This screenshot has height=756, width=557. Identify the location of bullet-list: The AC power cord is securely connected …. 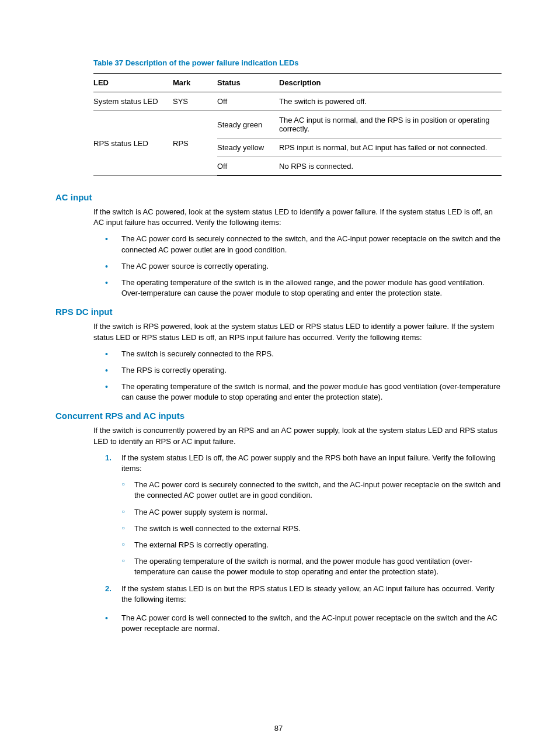
(304, 266).